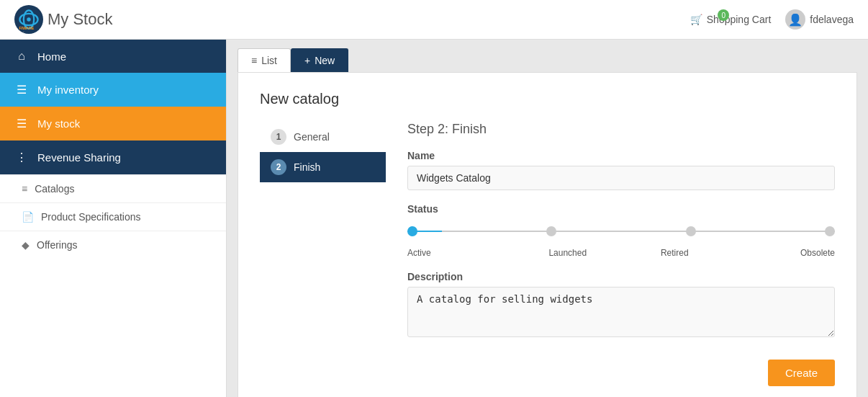  What do you see at coordinates (434, 20) in the screenshot?
I see `topbar: FIWARE tmforum My Stock 0 🛒 Shopping Car…` at bounding box center [434, 20].